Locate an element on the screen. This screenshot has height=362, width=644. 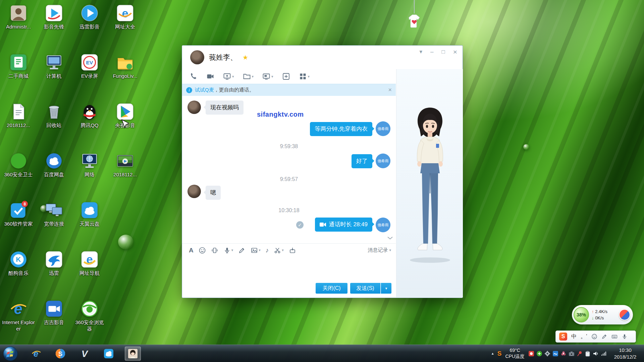
taskbar-vegas-button: V is located at coordinates (85, 354).